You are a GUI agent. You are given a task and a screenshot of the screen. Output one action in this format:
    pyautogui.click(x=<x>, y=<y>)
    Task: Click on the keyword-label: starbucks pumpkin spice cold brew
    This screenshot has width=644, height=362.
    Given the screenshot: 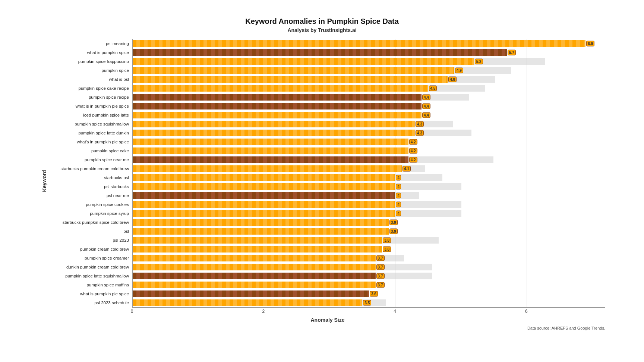 What is the action you would take?
    pyautogui.click(x=91, y=222)
    